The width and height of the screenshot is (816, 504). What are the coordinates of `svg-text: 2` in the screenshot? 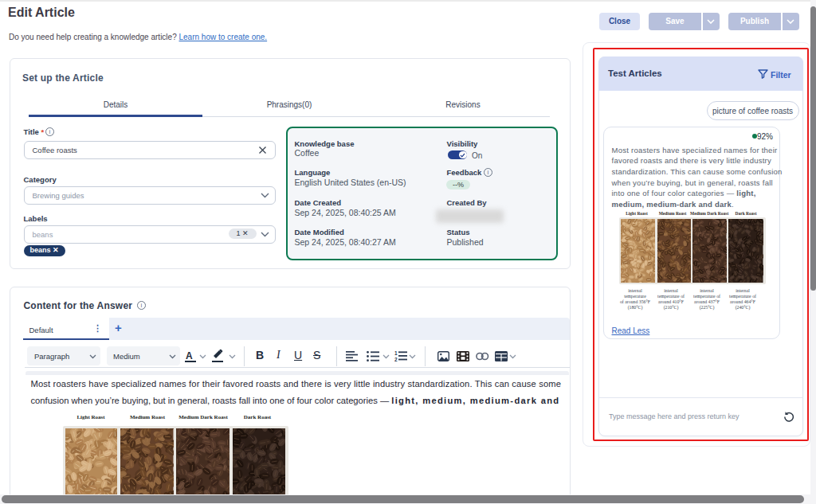 It's located at (396, 360).